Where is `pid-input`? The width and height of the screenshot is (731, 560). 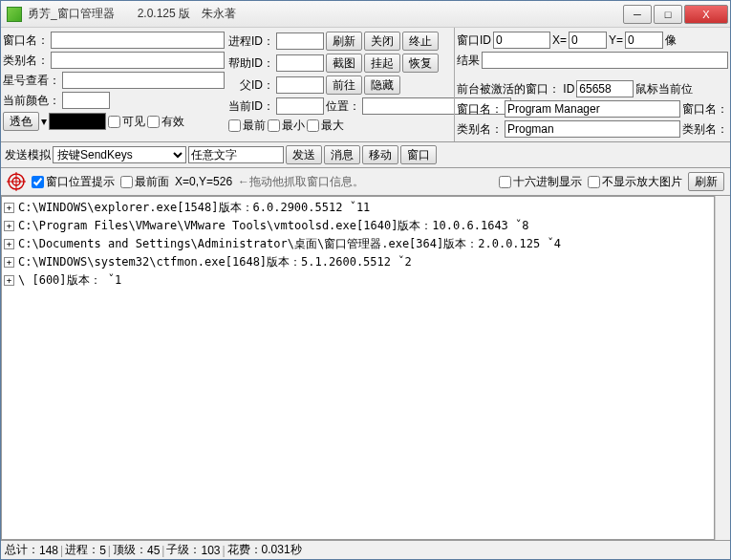 pid-input is located at coordinates (300, 41).